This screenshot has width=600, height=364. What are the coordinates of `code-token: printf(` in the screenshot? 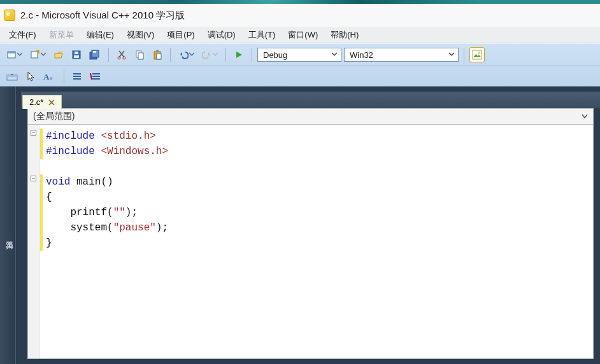 It's located at (80, 213).